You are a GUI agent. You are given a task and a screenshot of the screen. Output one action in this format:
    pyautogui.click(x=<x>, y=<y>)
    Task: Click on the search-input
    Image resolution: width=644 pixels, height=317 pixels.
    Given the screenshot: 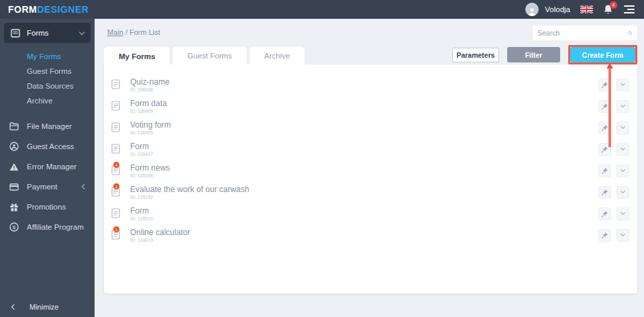 What is the action you would take?
    pyautogui.click(x=582, y=33)
    